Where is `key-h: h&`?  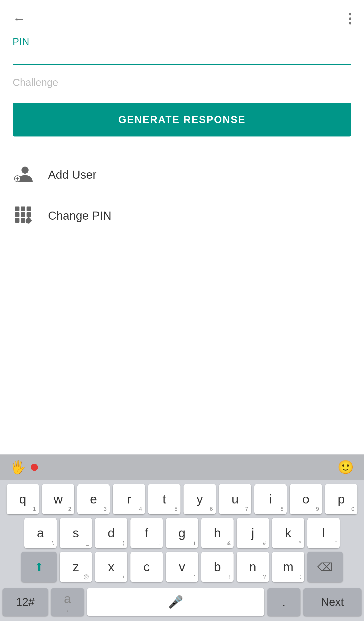 key-h: h& is located at coordinates (217, 533).